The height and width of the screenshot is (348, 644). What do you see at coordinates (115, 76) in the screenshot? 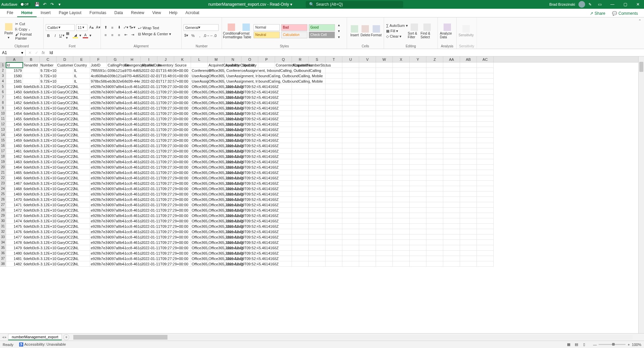
I see `cell: 039b121a-` at bounding box center [115, 76].